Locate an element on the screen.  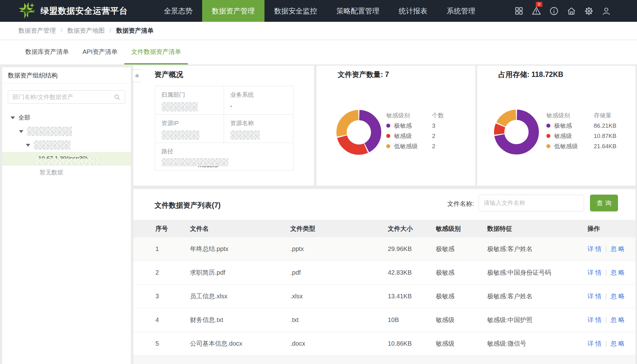
table-cell: 敏感级:中国护照 is located at coordinates (537, 320).